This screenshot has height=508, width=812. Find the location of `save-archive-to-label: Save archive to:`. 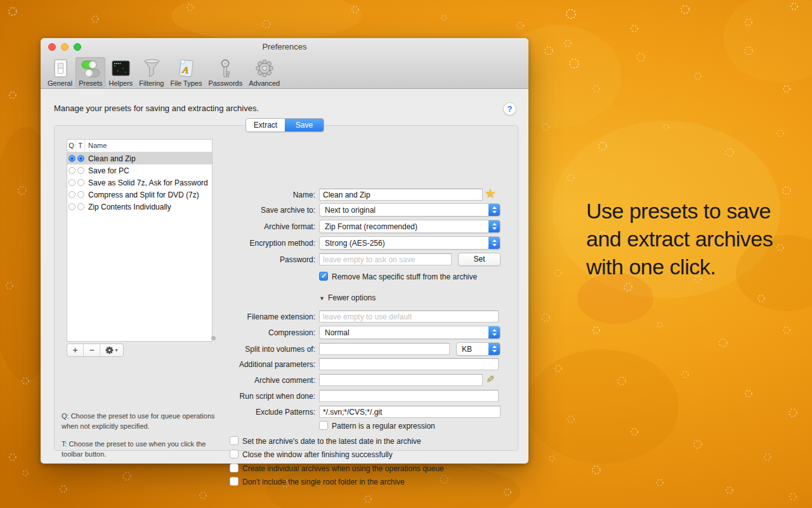

save-archive-to-label: Save archive to: is located at coordinates (261, 210).